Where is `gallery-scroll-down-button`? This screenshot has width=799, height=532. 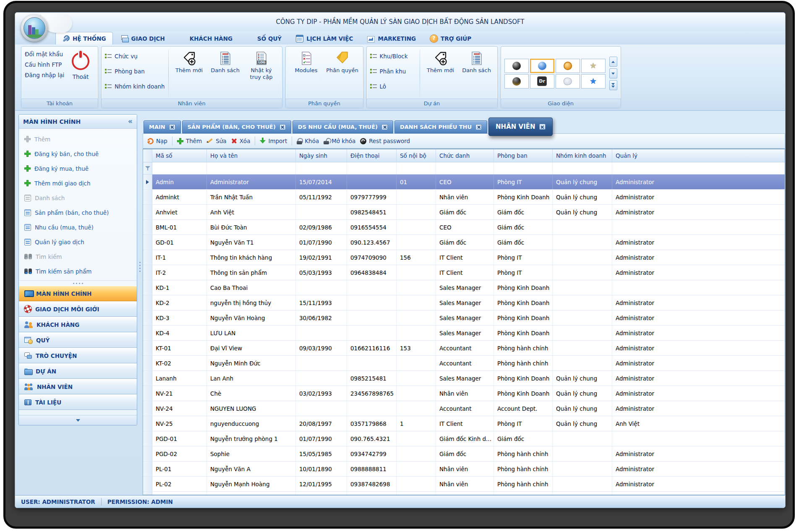 gallery-scroll-down-button is located at coordinates (614, 73).